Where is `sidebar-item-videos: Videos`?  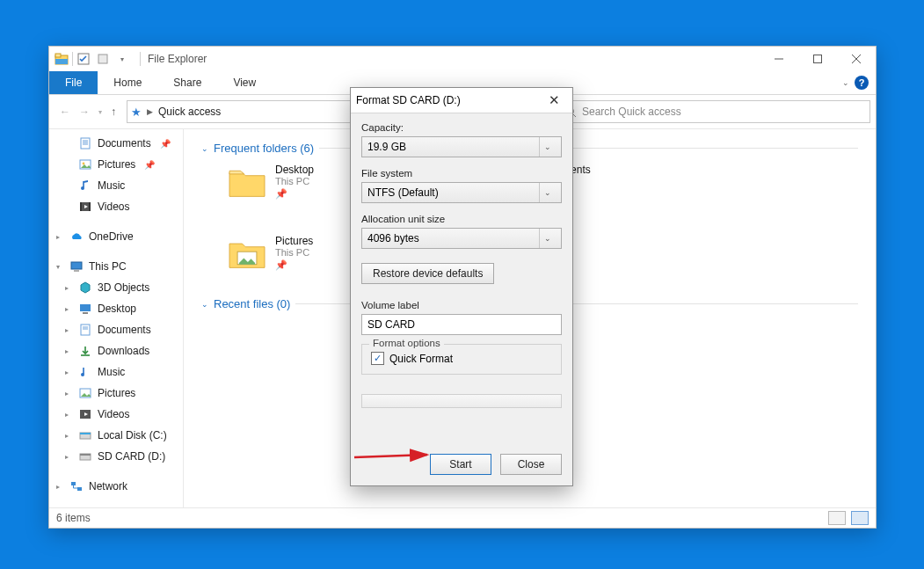
sidebar-item-videos: Videos is located at coordinates (116, 207).